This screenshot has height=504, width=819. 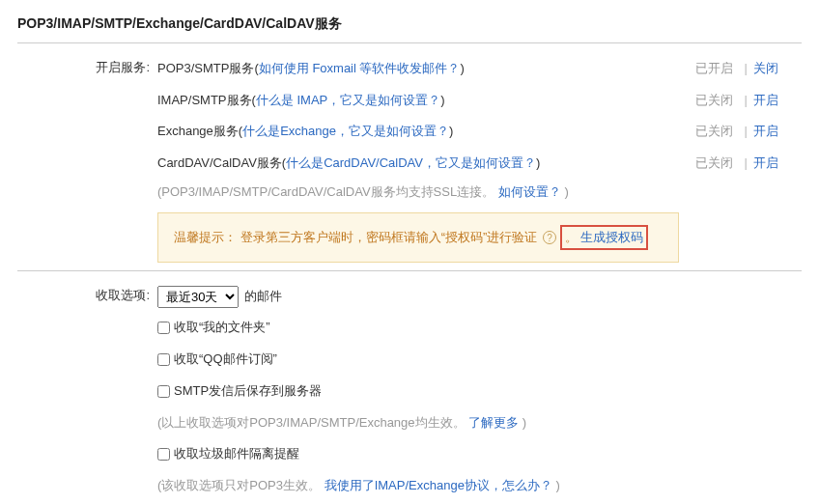 I want to click on checkbox-row-qqsub: 收取“QQ邮件订阅”, so click(x=479, y=359).